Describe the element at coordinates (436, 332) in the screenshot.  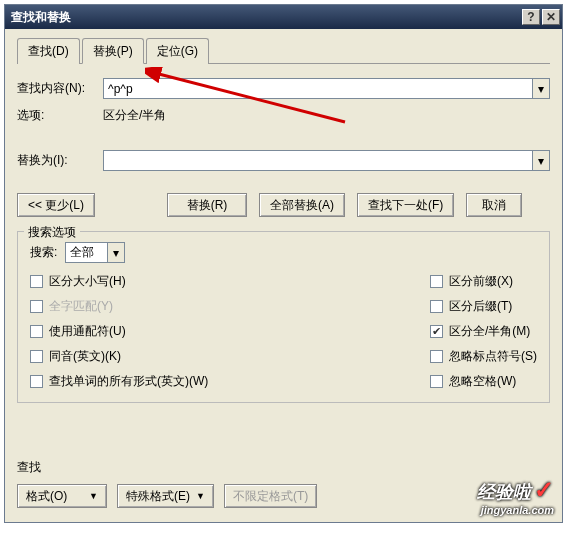
I see `checkbox-icon: ✔` at that location.